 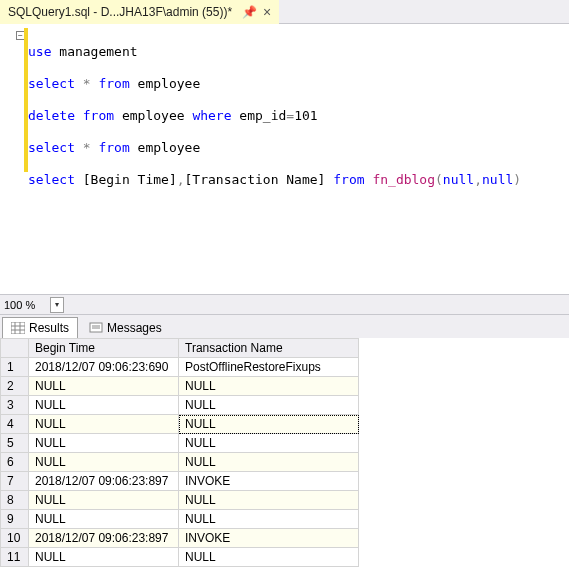 I want to click on row-number: 1, so click(x=15, y=368).